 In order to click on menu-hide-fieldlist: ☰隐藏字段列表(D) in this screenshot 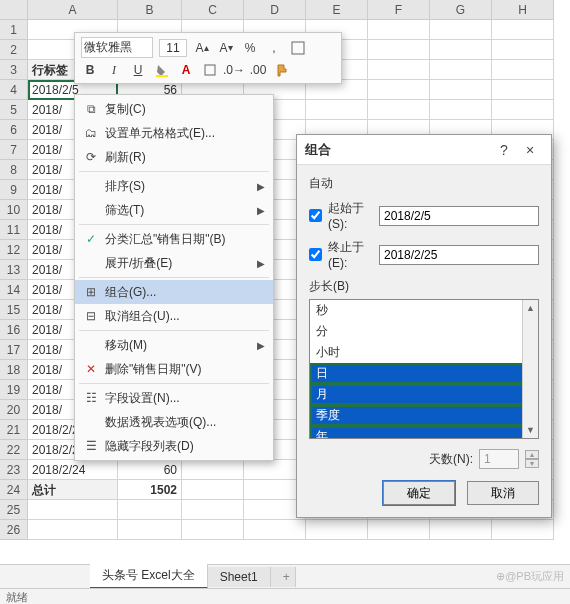, I will do `click(174, 446)`.